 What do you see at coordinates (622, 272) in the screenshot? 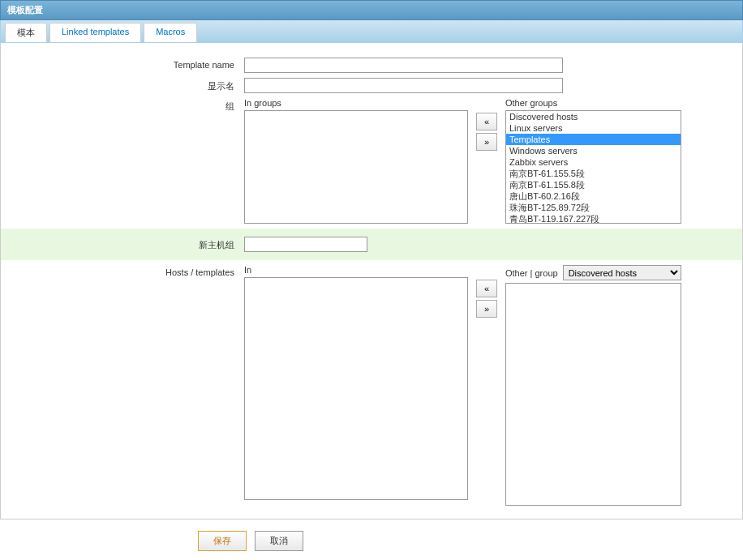
I see `other-group-select: Discovered hosts` at bounding box center [622, 272].